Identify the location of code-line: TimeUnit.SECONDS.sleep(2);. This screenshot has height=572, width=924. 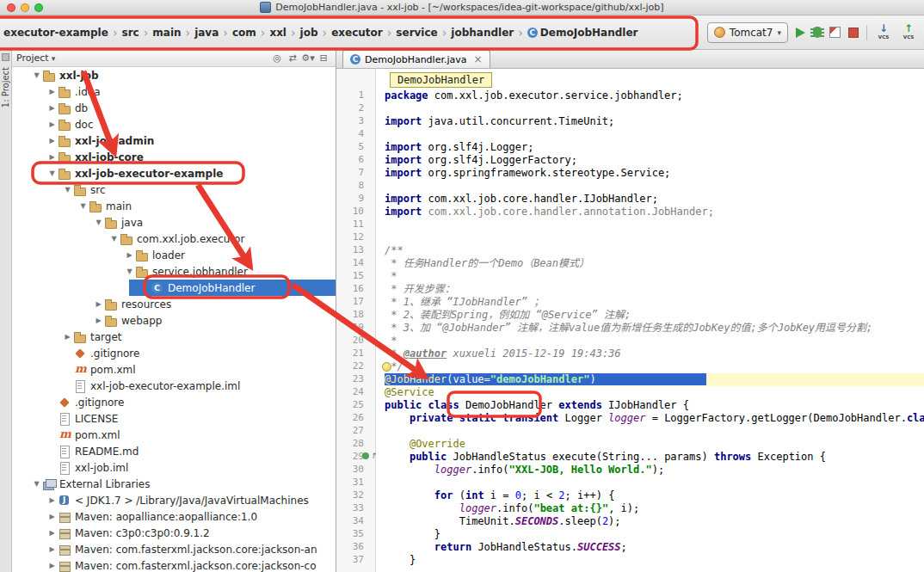
(654, 521).